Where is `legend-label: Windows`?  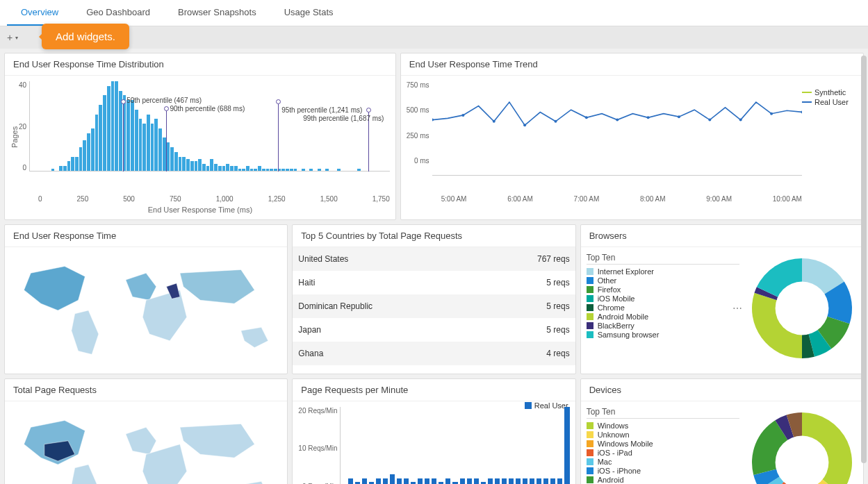 legend-label: Windows is located at coordinates (613, 426).